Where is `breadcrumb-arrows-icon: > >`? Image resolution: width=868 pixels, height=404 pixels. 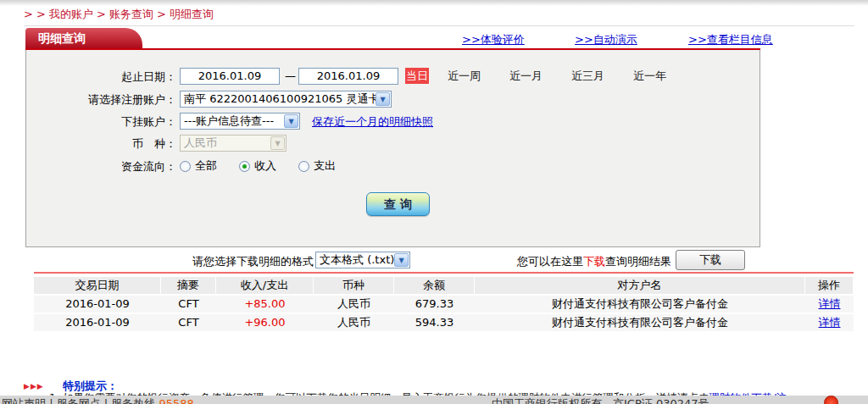
breadcrumb-arrows-icon: > > is located at coordinates (35, 14).